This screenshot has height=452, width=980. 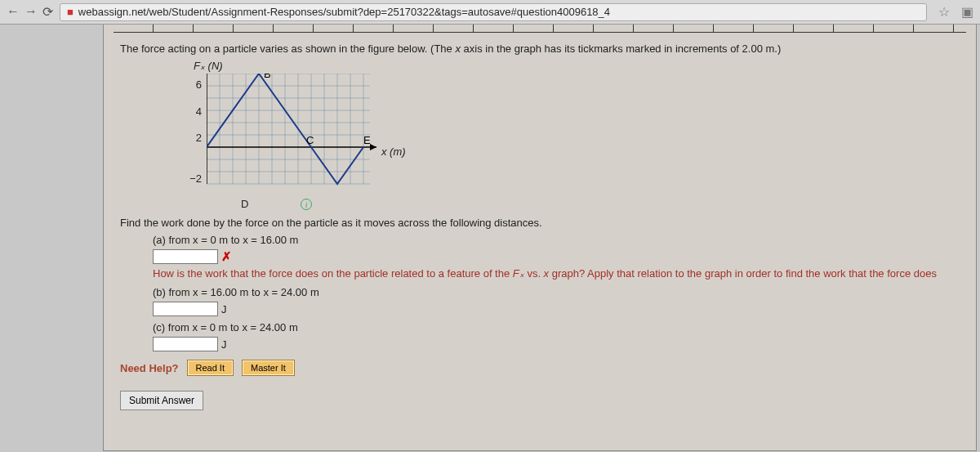 I want to click on need-help-label: Need Help?, so click(x=149, y=368).